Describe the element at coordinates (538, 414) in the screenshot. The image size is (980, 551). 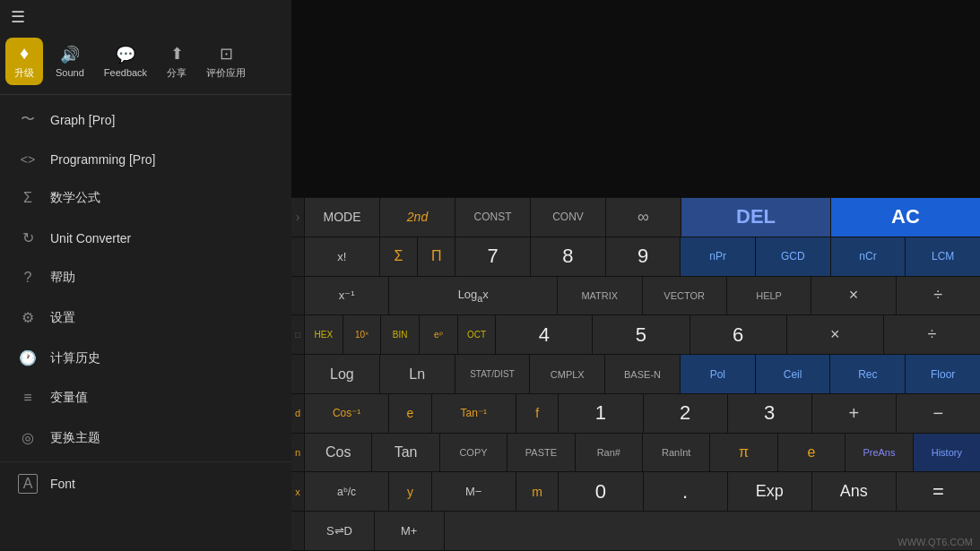
I see `f-var-button: f` at that location.